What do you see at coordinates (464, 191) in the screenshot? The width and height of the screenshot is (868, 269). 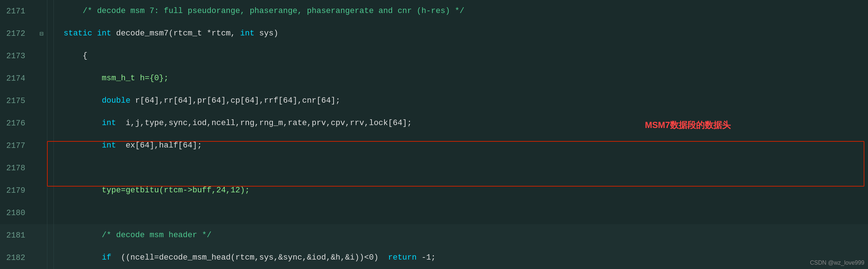 I see `code-content-2179: type=getbitu(rtcm->buff,24,12);` at bounding box center [464, 191].